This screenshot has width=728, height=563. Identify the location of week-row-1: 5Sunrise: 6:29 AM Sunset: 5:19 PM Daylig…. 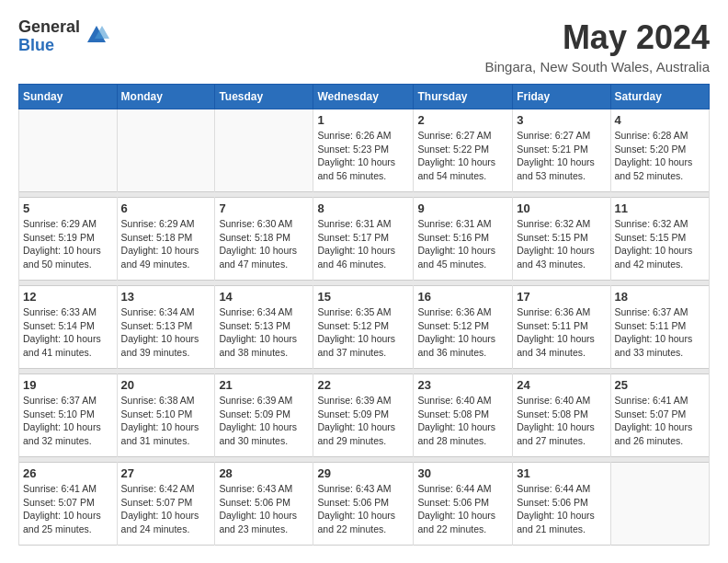
(364, 239).